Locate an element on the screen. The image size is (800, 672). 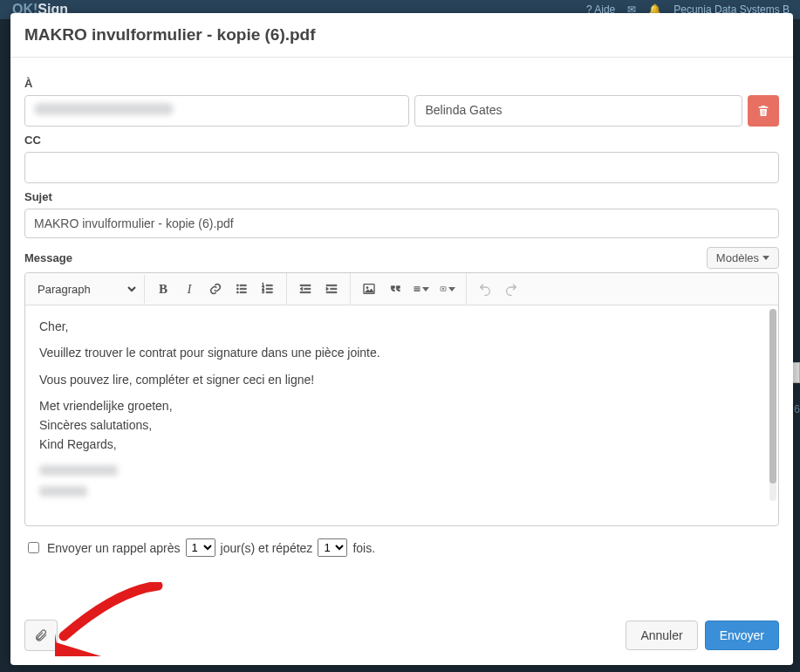
numbered-list-button: 123 is located at coordinates (268, 289).